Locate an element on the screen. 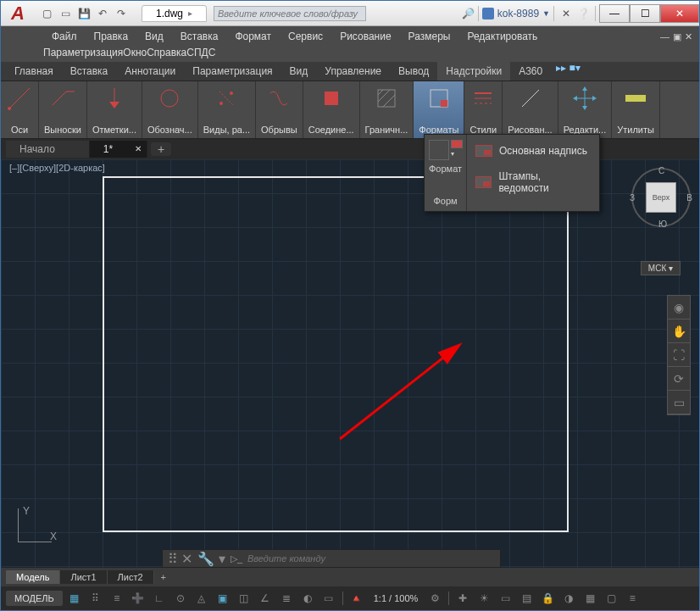  cycling-icon: ▭ is located at coordinates (329, 598).